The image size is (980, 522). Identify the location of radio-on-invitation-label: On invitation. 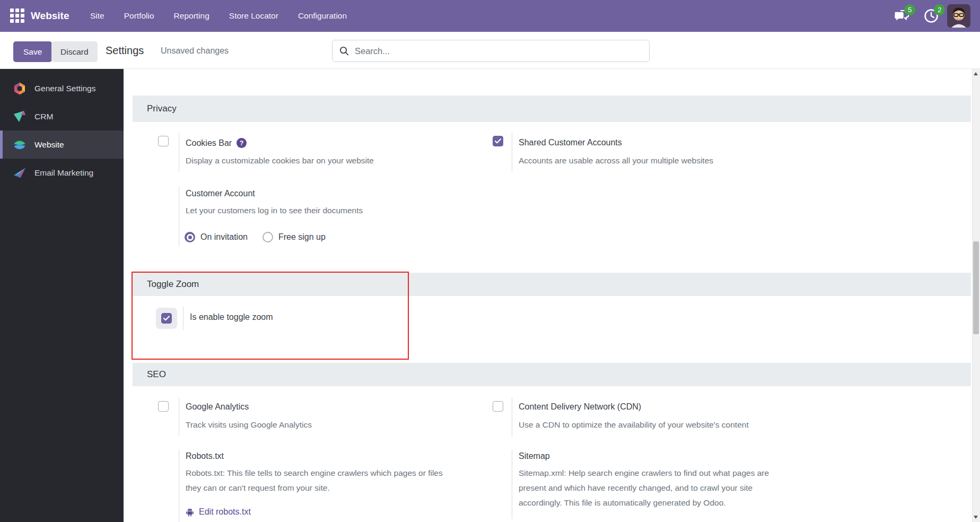
(224, 237).